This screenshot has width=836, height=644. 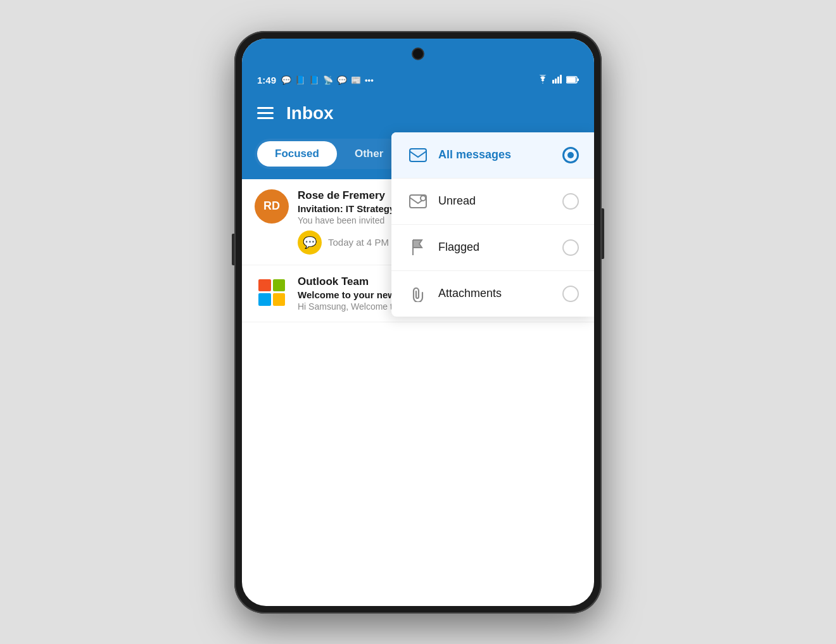 What do you see at coordinates (496, 294) in the screenshot?
I see `attachments-label: Attachments` at bounding box center [496, 294].